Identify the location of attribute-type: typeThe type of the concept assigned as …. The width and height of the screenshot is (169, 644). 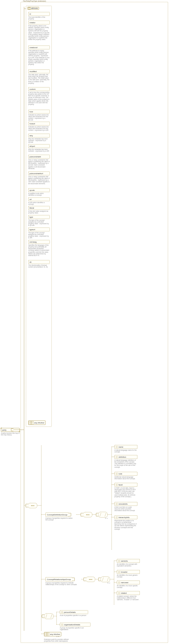
(39, 220).